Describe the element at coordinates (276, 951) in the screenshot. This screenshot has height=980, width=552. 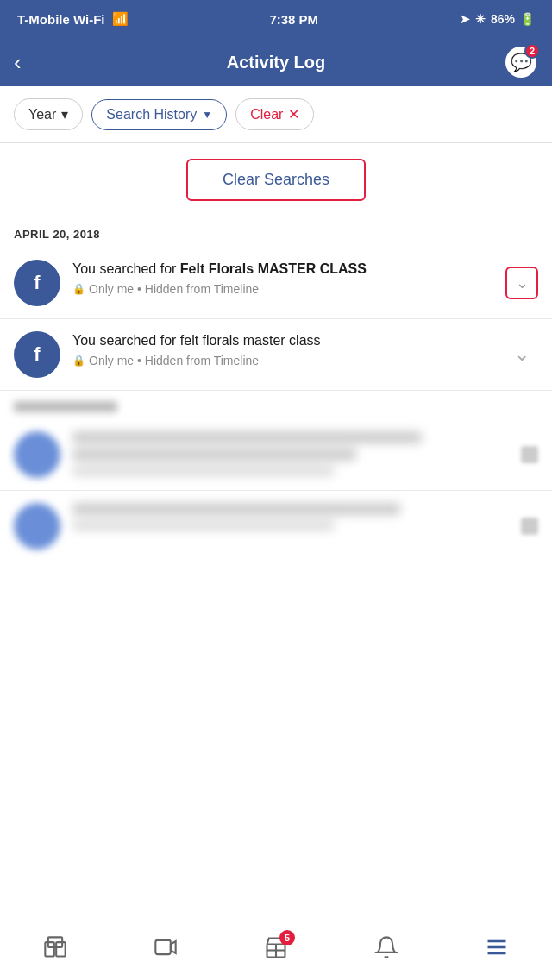
I see `nav-store: 5` at that location.